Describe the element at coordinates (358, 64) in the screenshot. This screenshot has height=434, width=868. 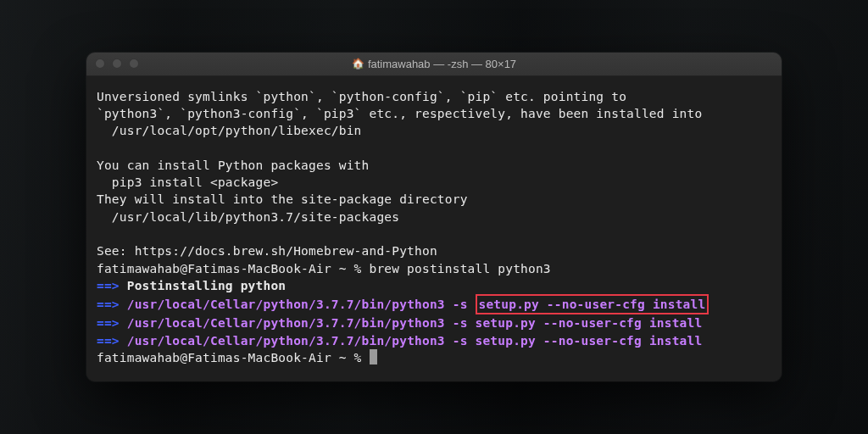
I see `home-icon: 🏠` at that location.